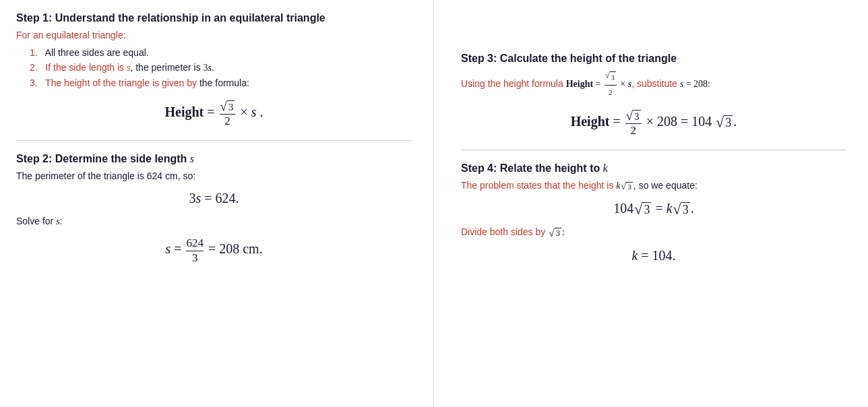  I want to click on step1-subtitle: For an equilateral triangle:, so click(214, 35).